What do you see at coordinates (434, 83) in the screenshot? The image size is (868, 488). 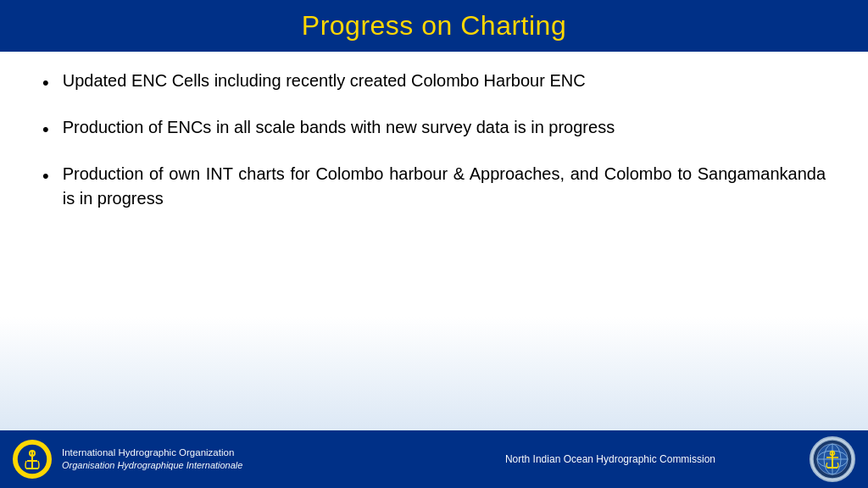 I see `list-item: • Updated ENC Cells including recently c…` at bounding box center [434, 83].